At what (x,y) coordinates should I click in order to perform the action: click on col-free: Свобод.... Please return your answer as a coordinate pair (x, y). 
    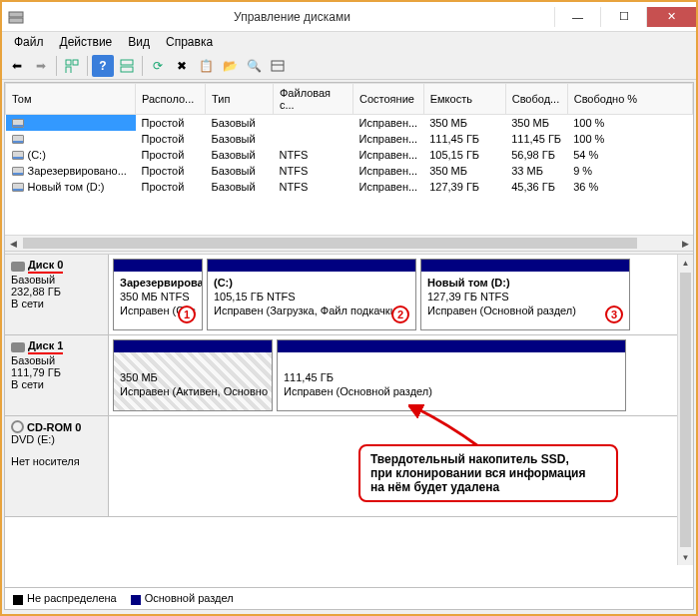
    Looking at the image, I should click on (536, 100).